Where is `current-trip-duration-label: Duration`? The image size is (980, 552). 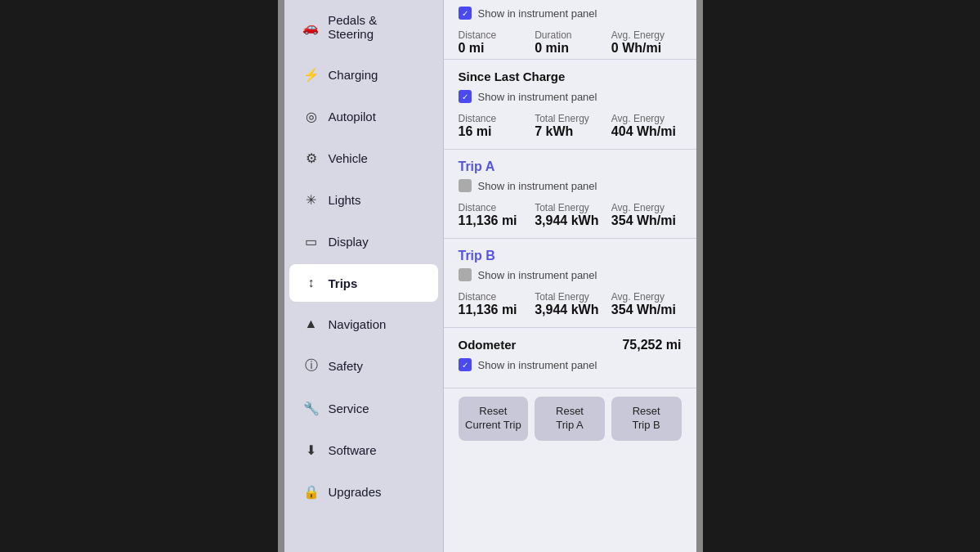
current-trip-duration-label: Duration is located at coordinates (570, 35).